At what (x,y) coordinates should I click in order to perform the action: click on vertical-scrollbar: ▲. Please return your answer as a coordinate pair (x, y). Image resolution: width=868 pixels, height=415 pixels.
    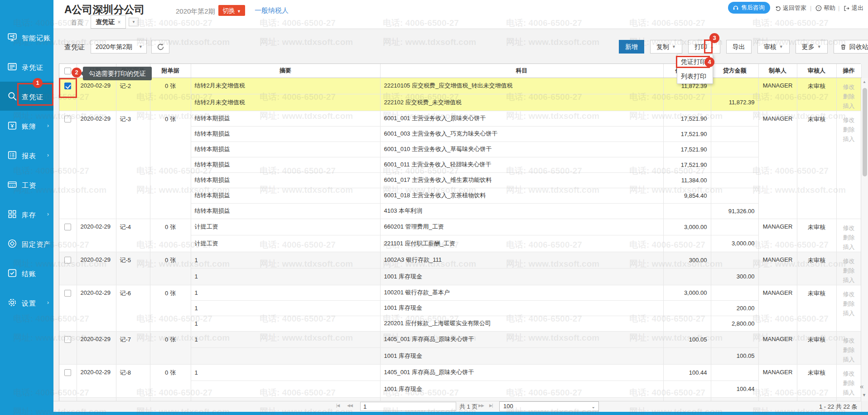
    Looking at the image, I should click on (864, 239).